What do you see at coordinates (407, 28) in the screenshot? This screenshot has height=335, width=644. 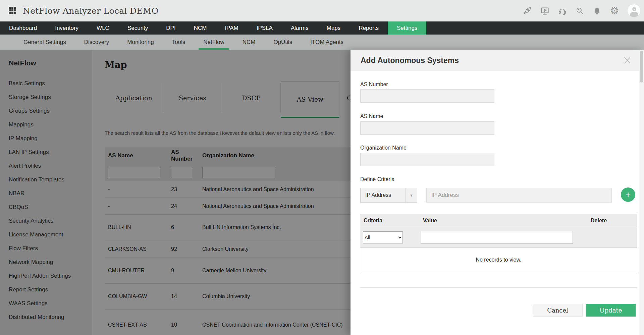 I see `nav-tab: Settings` at bounding box center [407, 28].